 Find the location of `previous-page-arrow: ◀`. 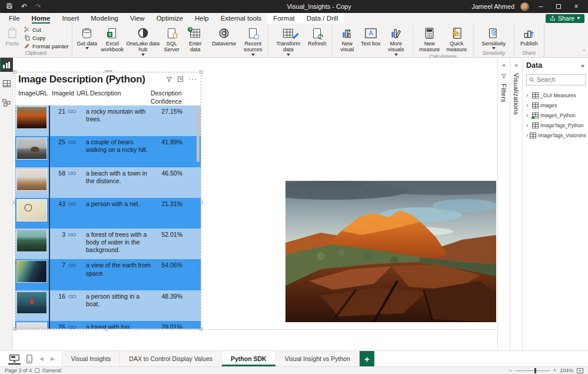

previous-page-arrow: ◀ is located at coordinates (41, 359).